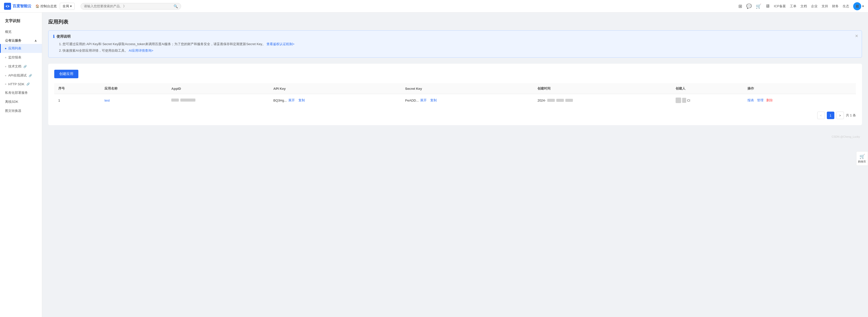 This screenshot has height=317, width=868. What do you see at coordinates (335, 100) in the screenshot?
I see `cell-apikey: BQ3Hg... 展开 复制` at bounding box center [335, 100].